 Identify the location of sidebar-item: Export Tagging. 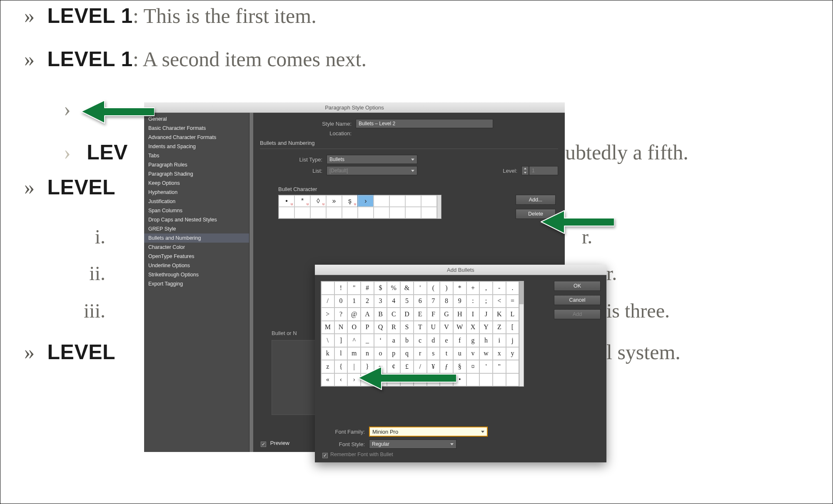
(199, 284).